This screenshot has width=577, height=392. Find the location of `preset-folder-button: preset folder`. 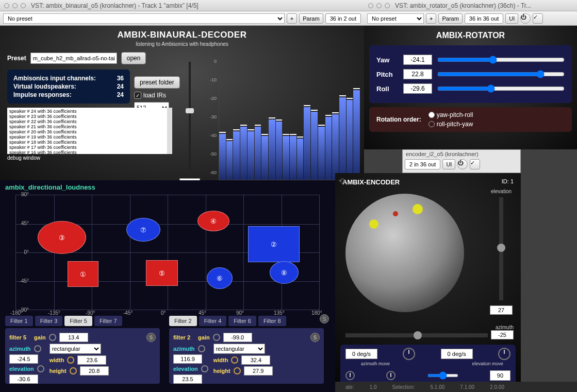

preset-folder-button: preset folder is located at coordinates (157, 82).